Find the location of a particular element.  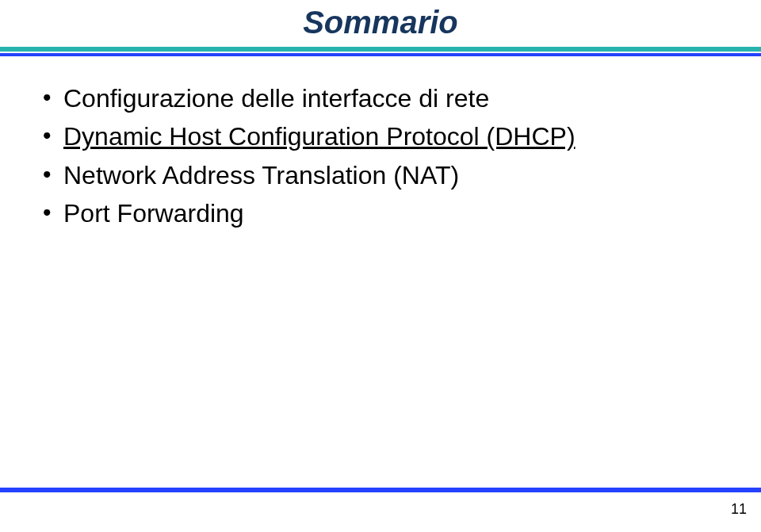

bullet-item: Dynamic Host Configuration Protocol (DHC… is located at coordinates (384, 136).